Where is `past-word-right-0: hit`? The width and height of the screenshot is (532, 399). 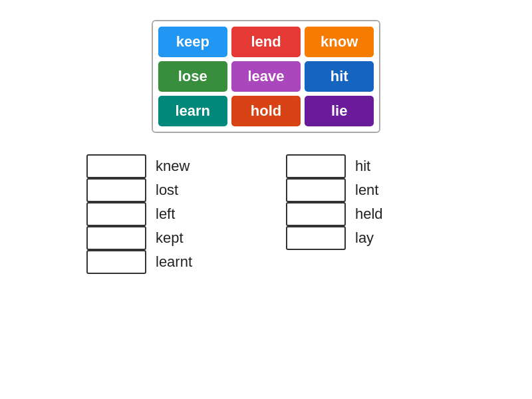 past-word-right-0: hit is located at coordinates (363, 166).